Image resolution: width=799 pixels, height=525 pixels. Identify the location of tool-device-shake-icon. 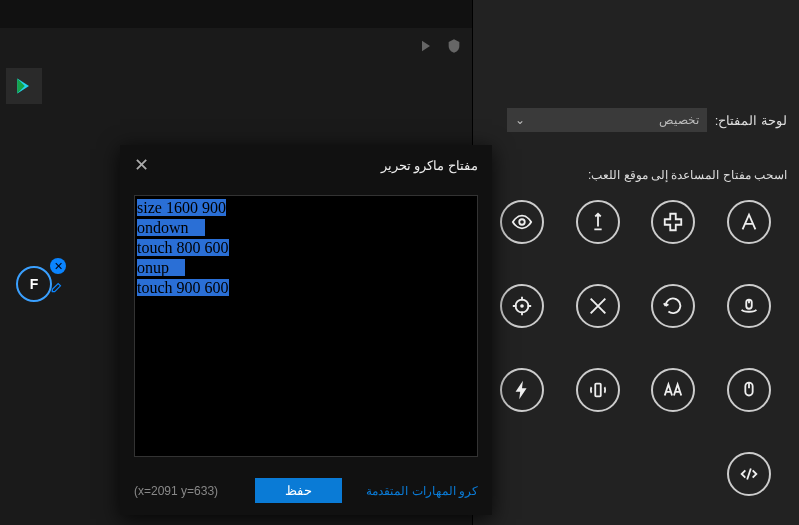
(598, 390).